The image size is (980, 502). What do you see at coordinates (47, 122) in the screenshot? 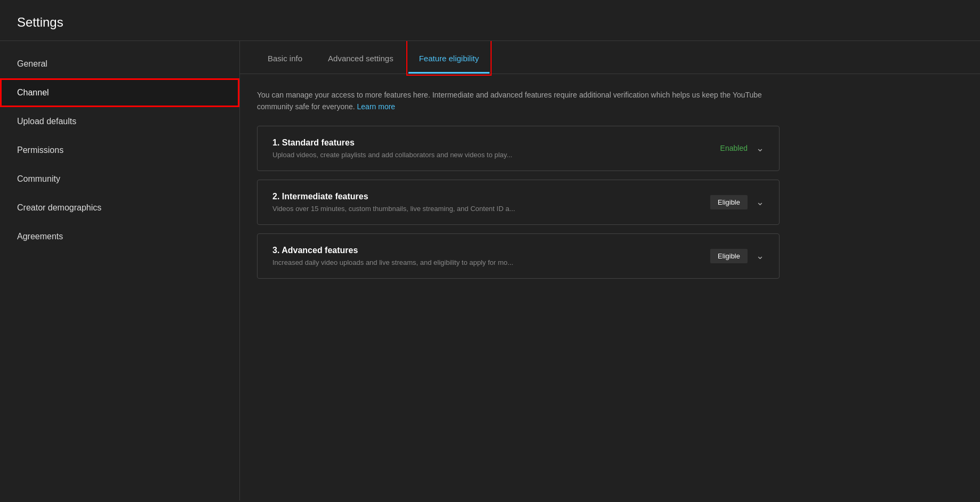
I see `sidebar-item-label: Upload defaults` at bounding box center [47, 122].